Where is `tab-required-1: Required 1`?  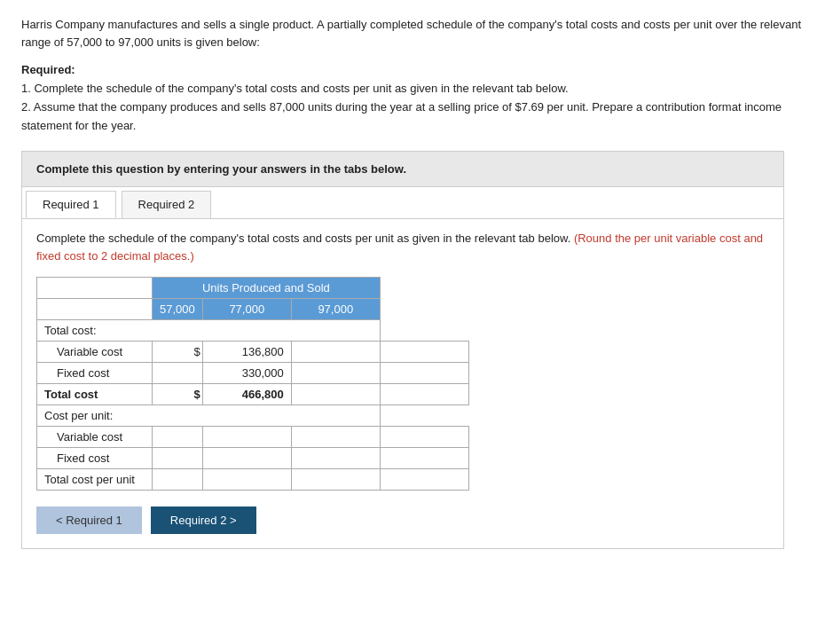
tab-required-1: Required 1 is located at coordinates (71, 204).